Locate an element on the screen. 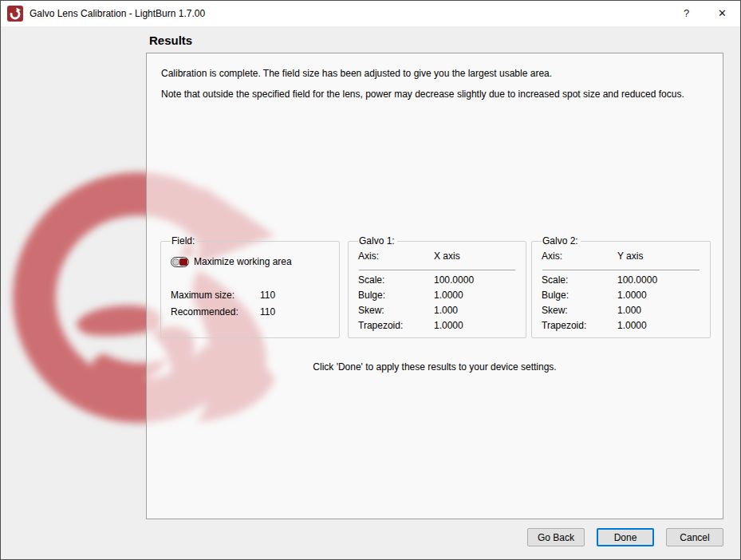  galvo2-skew-label: Skew: is located at coordinates (579, 310).